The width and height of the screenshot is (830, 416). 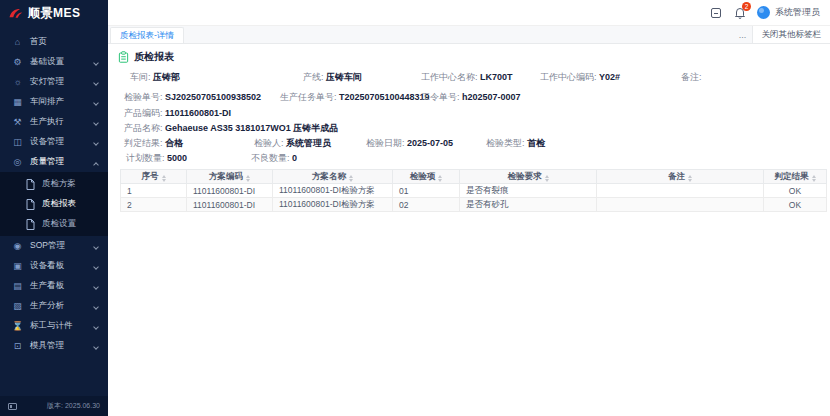 What do you see at coordinates (54, 224) in the screenshot?
I see `sidebar-subitem-inspection-settings: 质检设置` at bounding box center [54, 224].